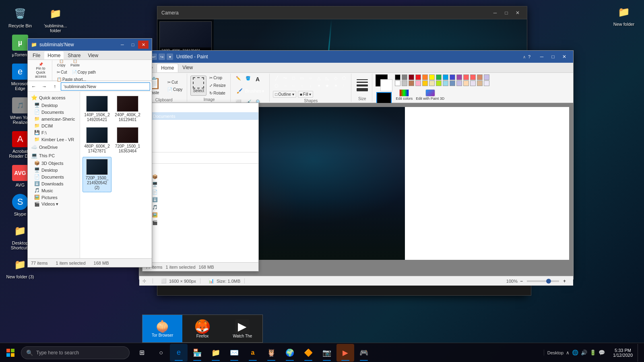  What do you see at coordinates (495, 13) in the screenshot?
I see `camera-minimize-button: ─` at bounding box center [495, 13].